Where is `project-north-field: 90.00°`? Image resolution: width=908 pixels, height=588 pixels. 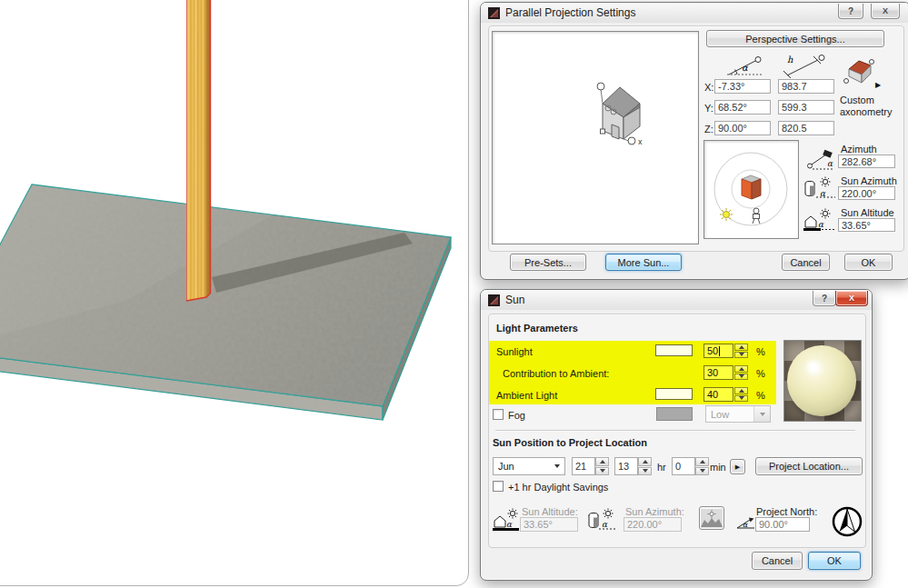 project-north-field: 90.00° is located at coordinates (783, 524).